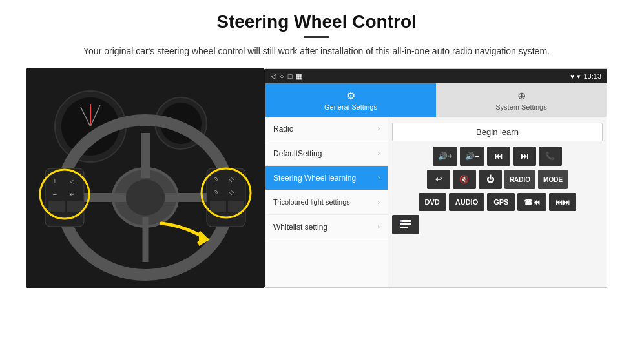 This screenshot has height=364, width=633. What do you see at coordinates (316, 52) in the screenshot?
I see `page-subtitle: Your original car's steering wheel contr…` at bounding box center [316, 52].